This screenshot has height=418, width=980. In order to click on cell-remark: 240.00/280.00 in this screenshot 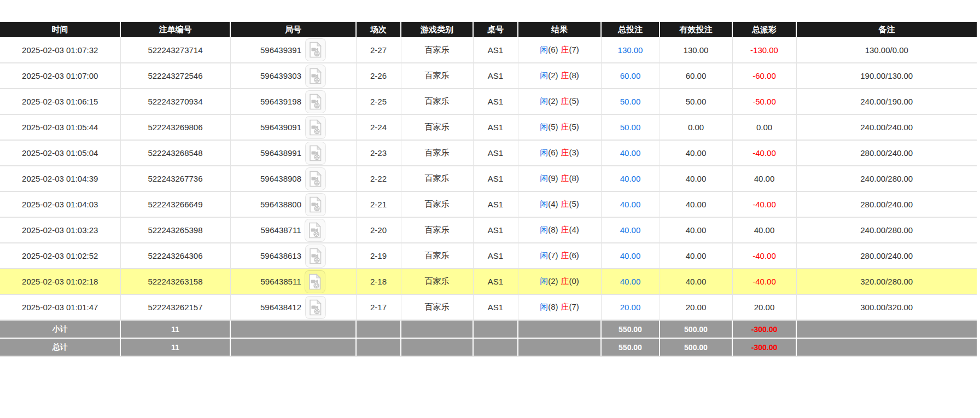, I will do `click(886, 178)`.